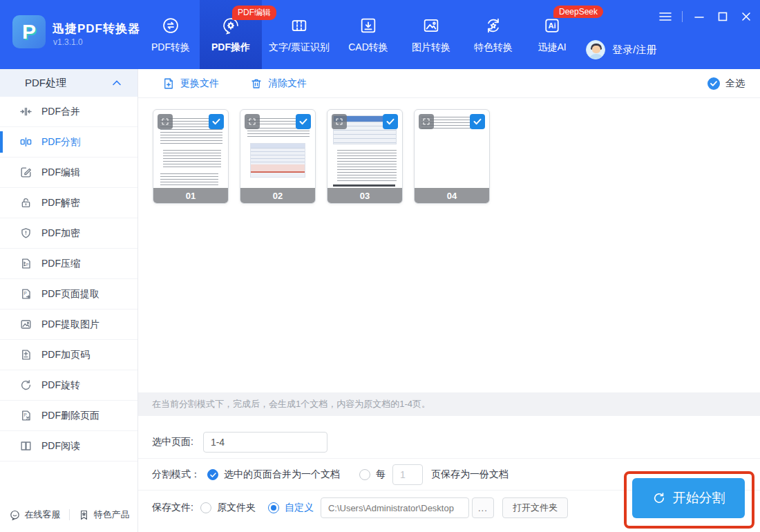 This screenshot has width=760, height=532. What do you see at coordinates (191, 156) in the screenshot?
I see `page-thumbnail-1: 01` at bounding box center [191, 156].